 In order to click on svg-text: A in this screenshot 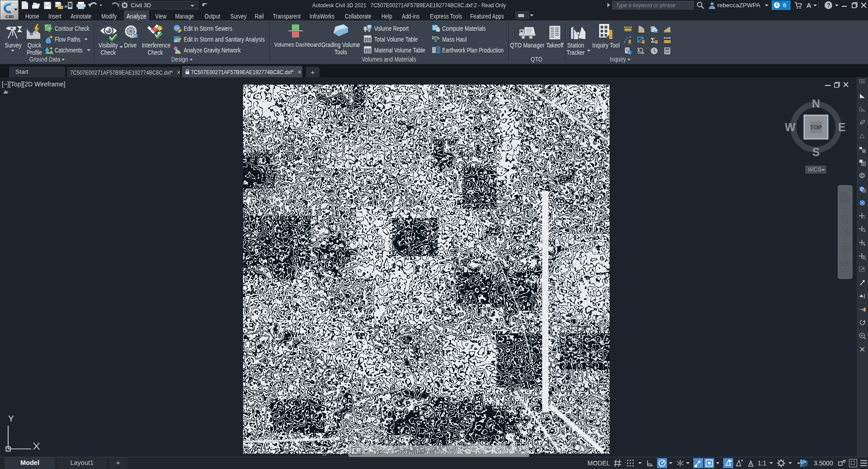, I will do `click(864, 231)`.